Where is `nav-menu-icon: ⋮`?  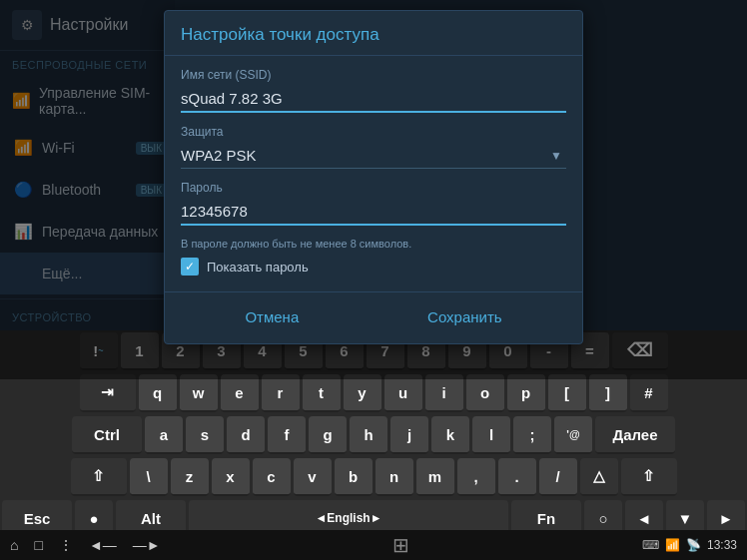
nav-menu-icon: ⋮ is located at coordinates (66, 545).